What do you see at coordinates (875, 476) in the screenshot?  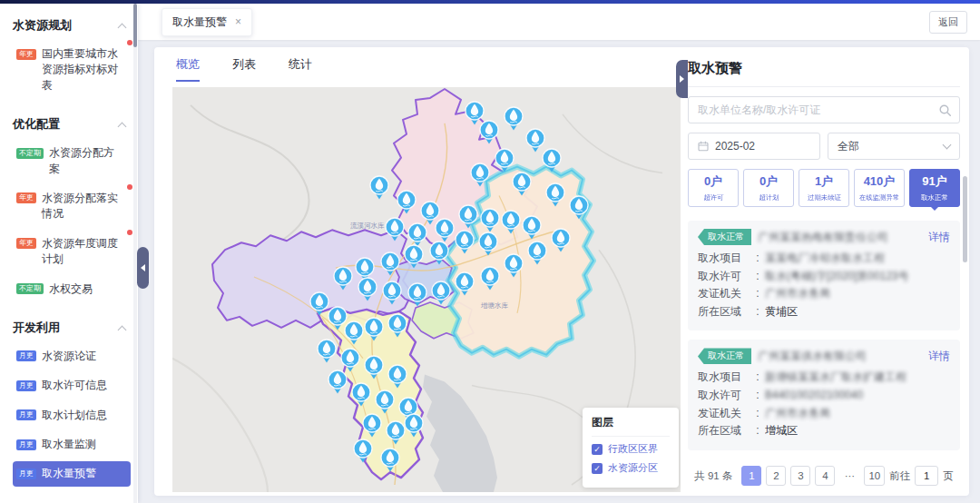 I see `page-button-10: 10` at bounding box center [875, 476].